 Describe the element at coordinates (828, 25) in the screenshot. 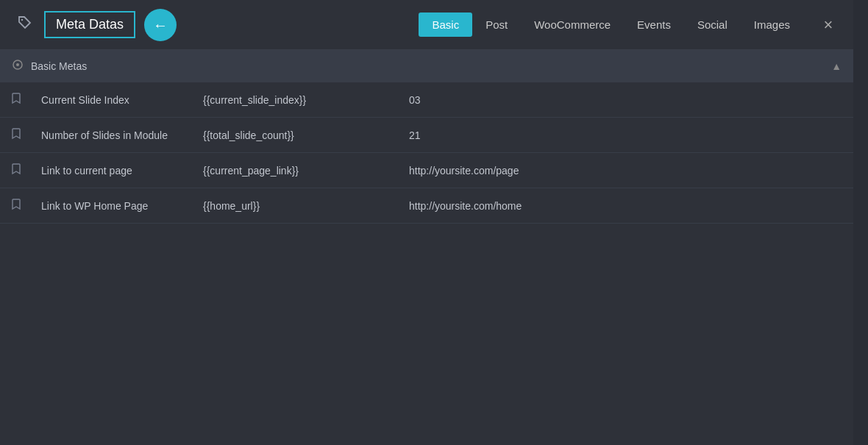

I see `close-icon: ×` at that location.